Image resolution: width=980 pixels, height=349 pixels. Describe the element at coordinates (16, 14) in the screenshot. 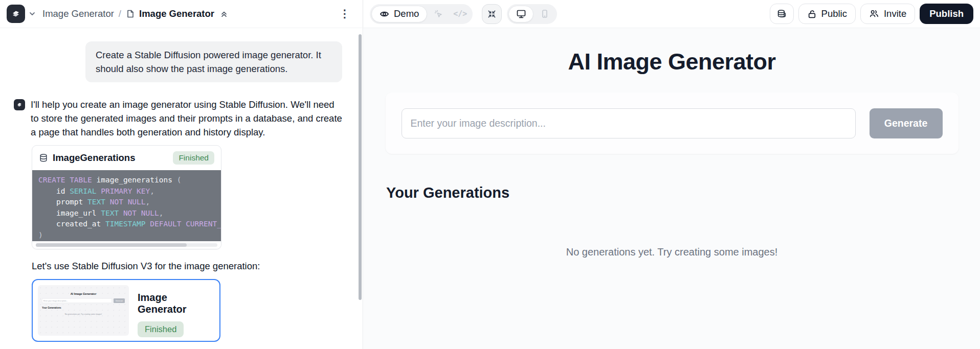

I see `app-logo` at that location.